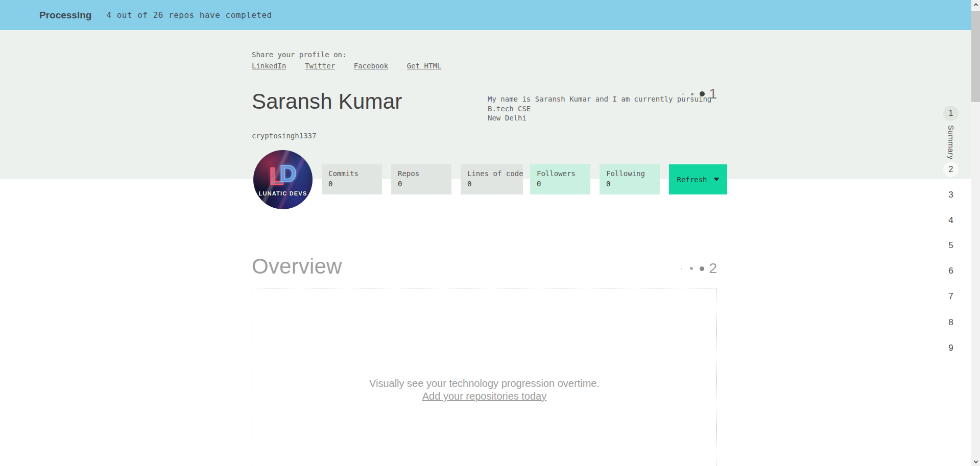 This screenshot has height=466, width=980. What do you see at coordinates (424, 66) in the screenshot?
I see `share-link-get-html: Get HTML` at bounding box center [424, 66].